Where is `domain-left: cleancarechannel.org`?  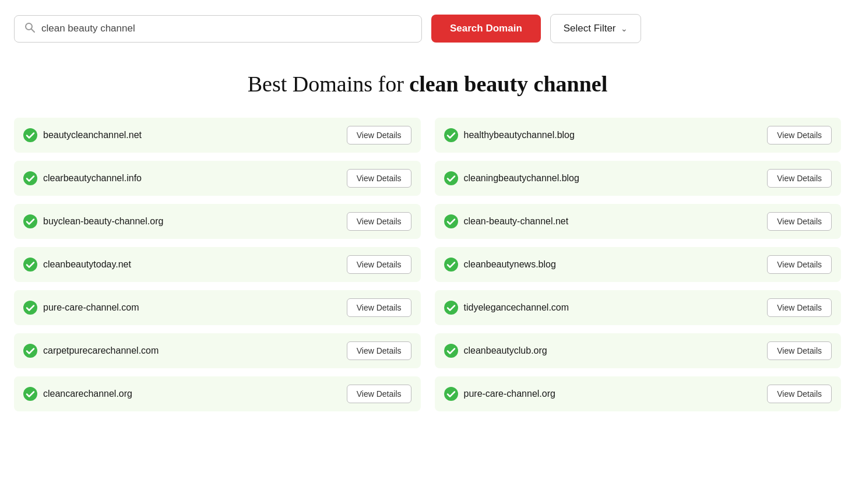 domain-left: cleancarechannel.org is located at coordinates (78, 394).